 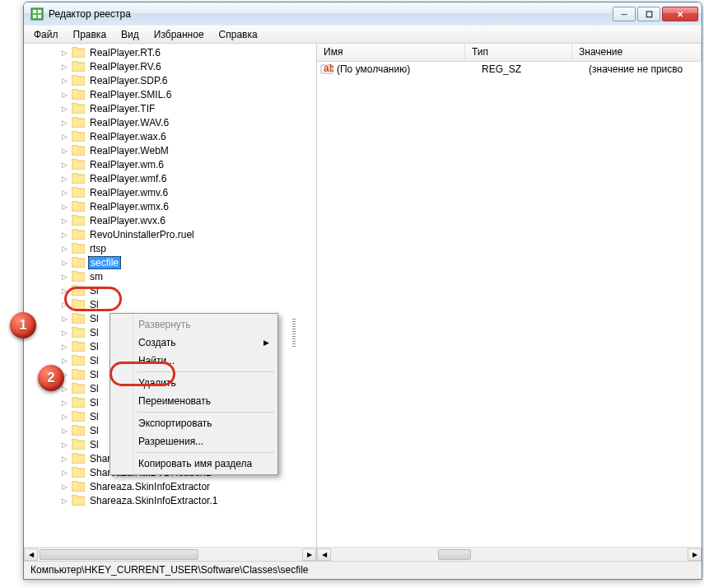 I want to click on tree-item: ▷RealPlayer.wax.6, so click(x=171, y=137).